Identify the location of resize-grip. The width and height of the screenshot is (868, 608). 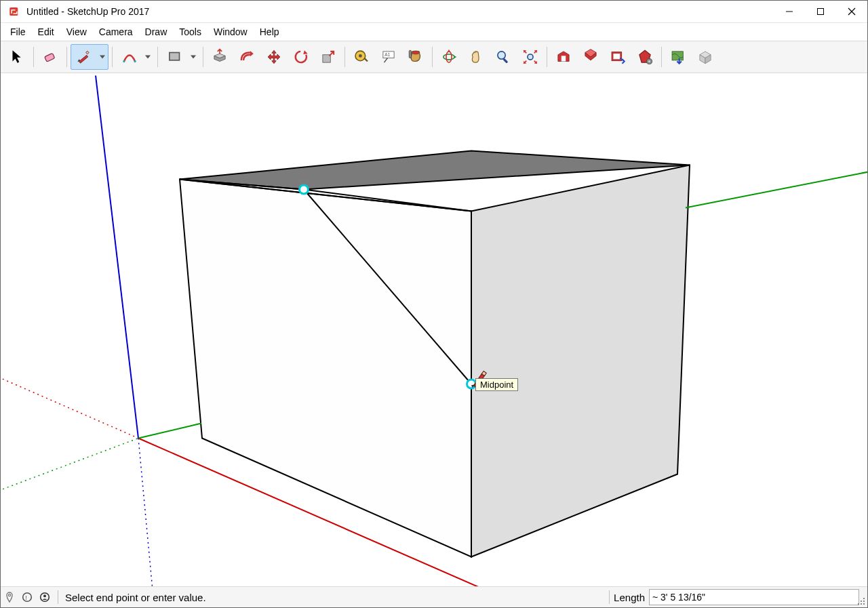
(862, 602).